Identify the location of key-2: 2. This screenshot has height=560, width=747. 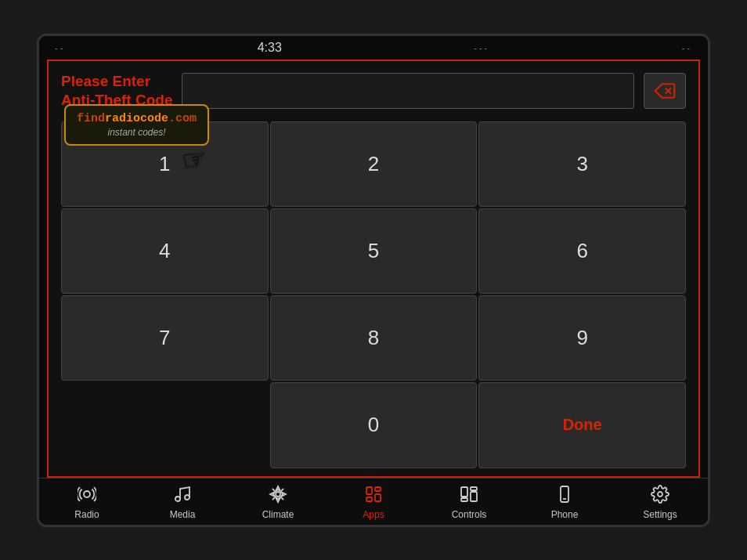
(374, 164).